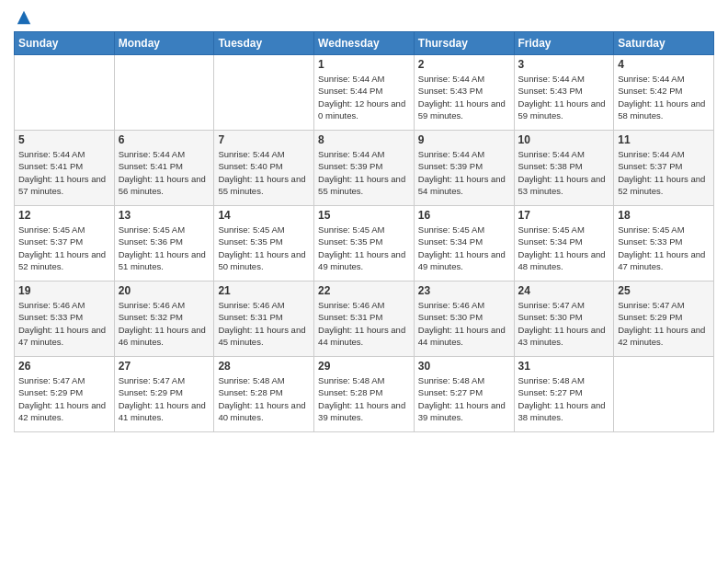 The width and height of the screenshot is (728, 563). What do you see at coordinates (564, 215) in the screenshot?
I see `day-number: 17` at bounding box center [564, 215].